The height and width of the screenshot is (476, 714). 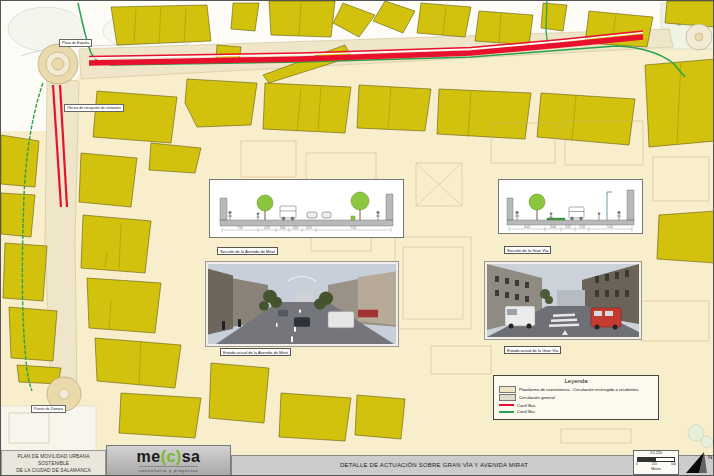 What do you see at coordinates (526, 406) in the screenshot?
I see `legend-label: Carril Bus` at bounding box center [526, 406].